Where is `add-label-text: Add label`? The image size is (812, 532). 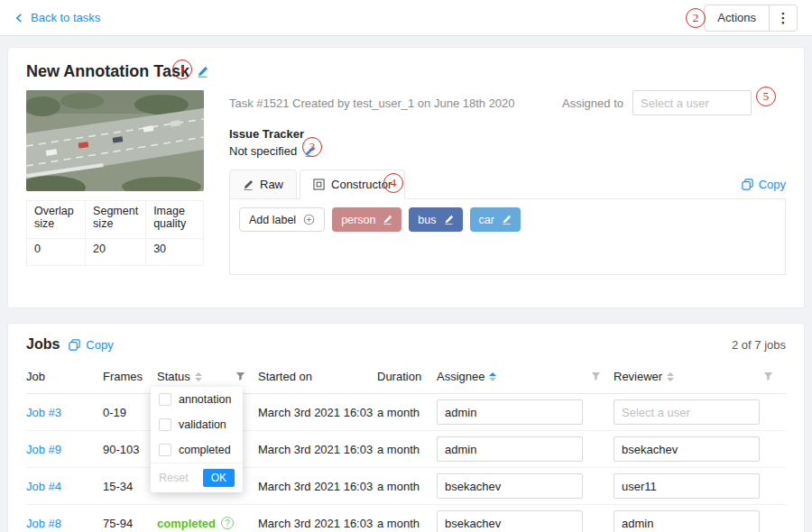
add-label-text: Add label is located at coordinates (272, 220).